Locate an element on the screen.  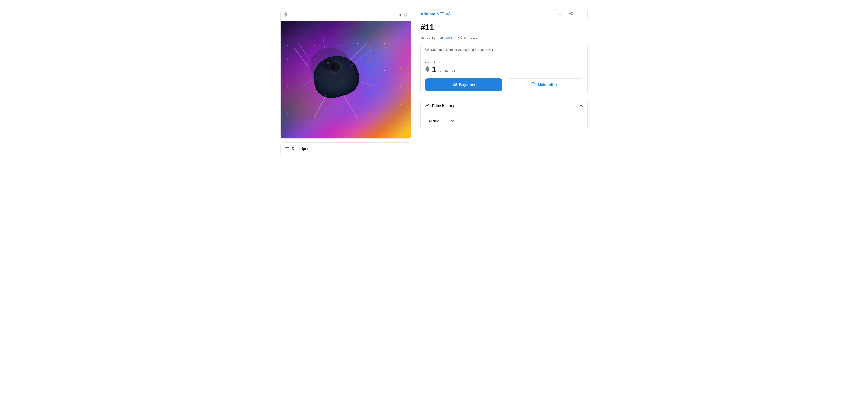
views-row: 10 views is located at coordinates (468, 38).